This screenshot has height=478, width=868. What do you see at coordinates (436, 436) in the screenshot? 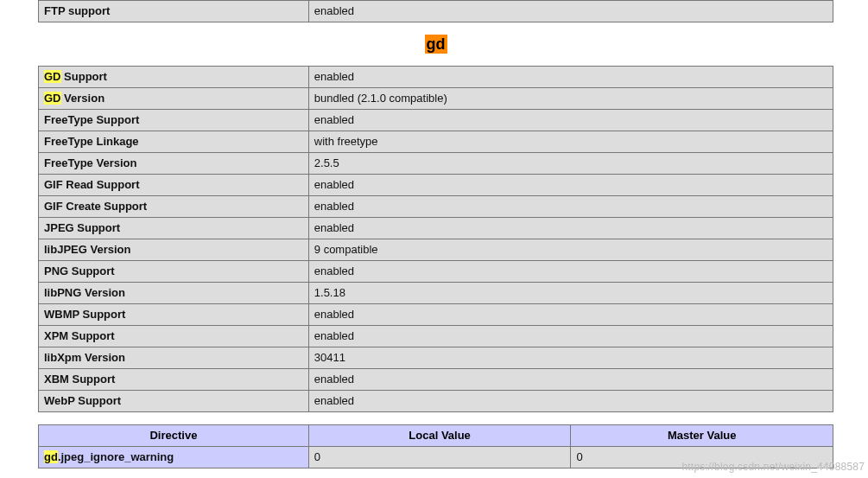
I see `directive-header-row: Directive Local Value Master Value` at bounding box center [436, 436].